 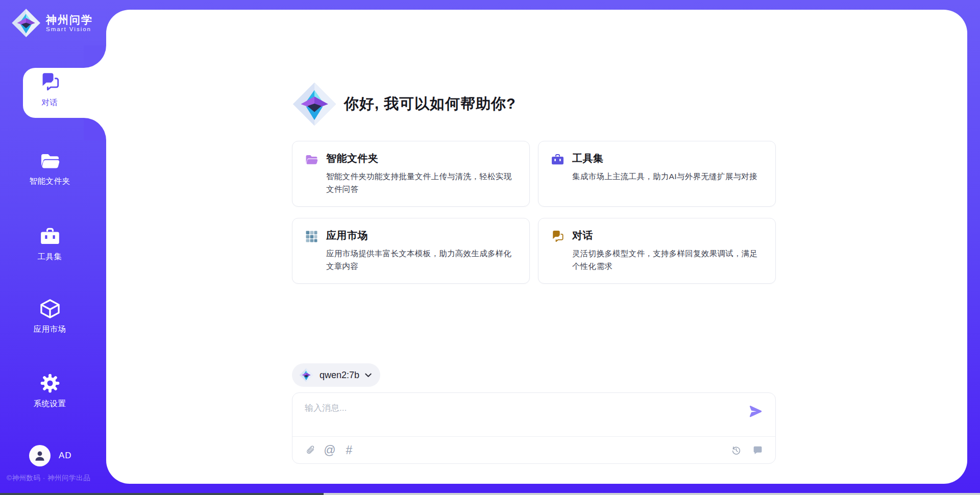 I want to click on sidebar-item-settings: 系统设置, so click(x=50, y=391).